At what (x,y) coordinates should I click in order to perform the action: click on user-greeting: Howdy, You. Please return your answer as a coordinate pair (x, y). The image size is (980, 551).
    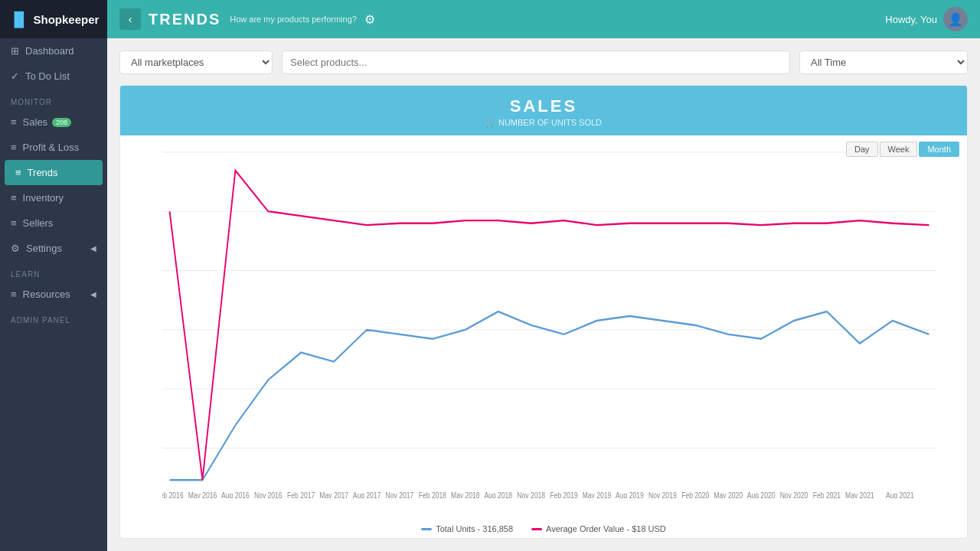
    Looking at the image, I should click on (911, 20).